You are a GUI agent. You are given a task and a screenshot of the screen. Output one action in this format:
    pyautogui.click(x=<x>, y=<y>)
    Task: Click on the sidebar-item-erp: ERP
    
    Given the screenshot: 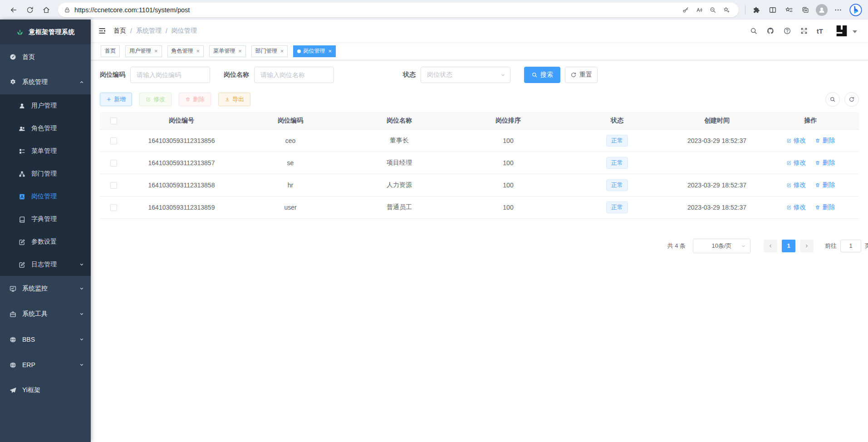 What is the action you would take?
    pyautogui.click(x=45, y=365)
    